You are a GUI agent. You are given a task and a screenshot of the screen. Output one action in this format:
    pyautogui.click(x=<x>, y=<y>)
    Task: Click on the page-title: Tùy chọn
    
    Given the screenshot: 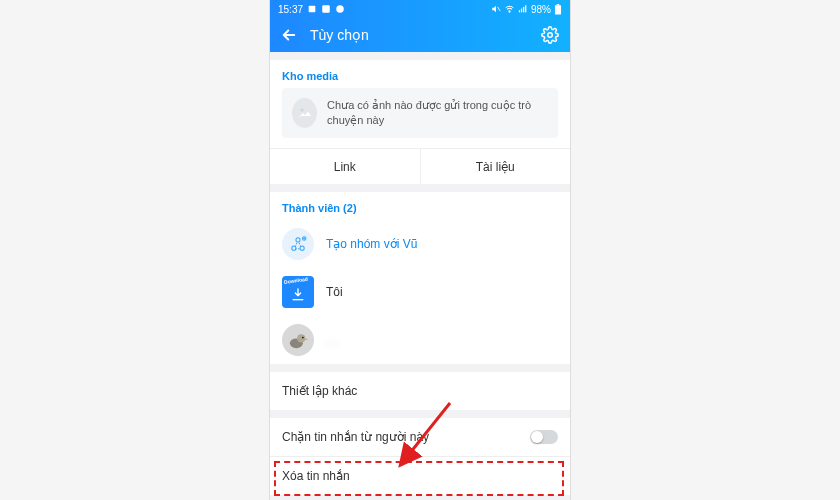 What is the action you would take?
    pyautogui.click(x=419, y=35)
    